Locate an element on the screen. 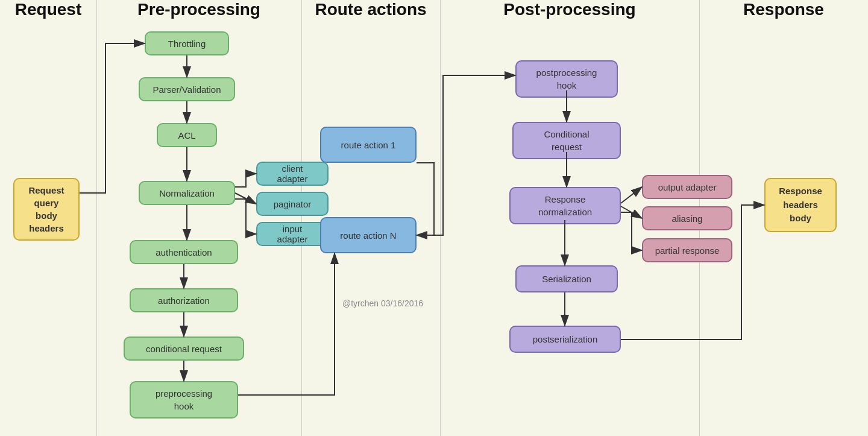  section-request-title: Request is located at coordinates (48, 10).